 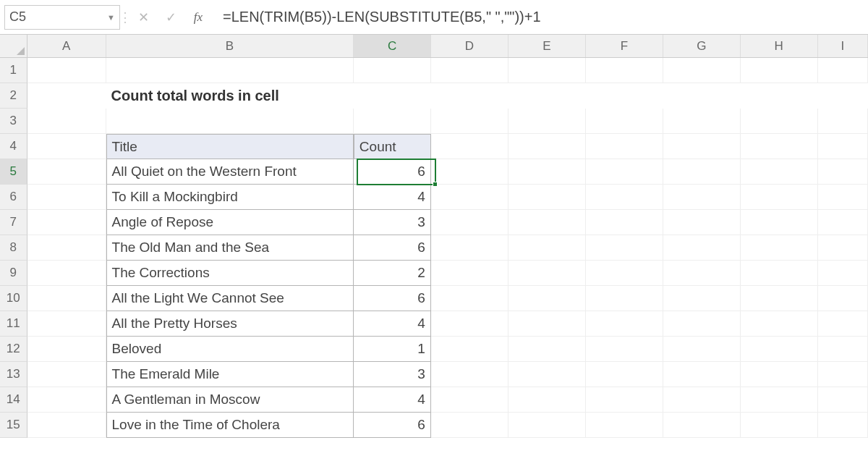 I want to click on row-header-7: 7, so click(x=14, y=223).